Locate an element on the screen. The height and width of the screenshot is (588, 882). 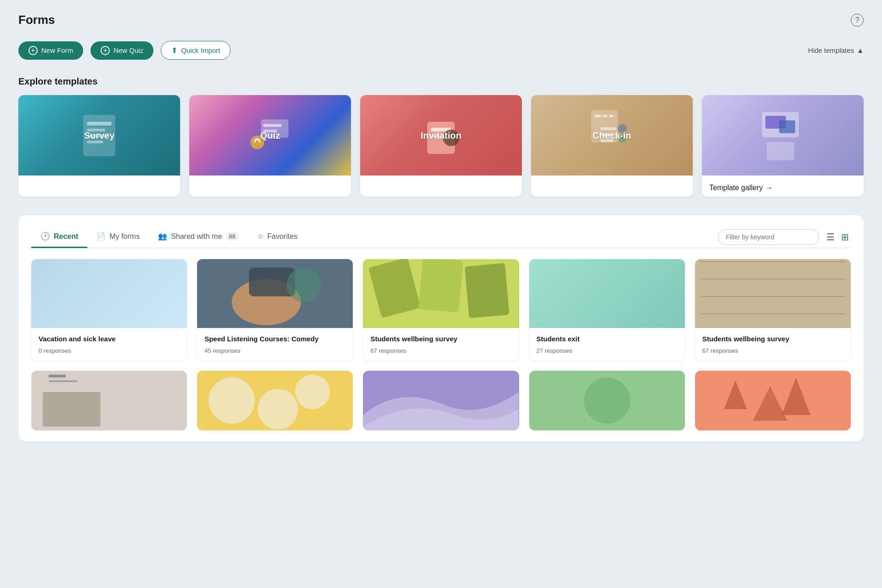
tab-favorites-label: Favorites is located at coordinates (283, 237).